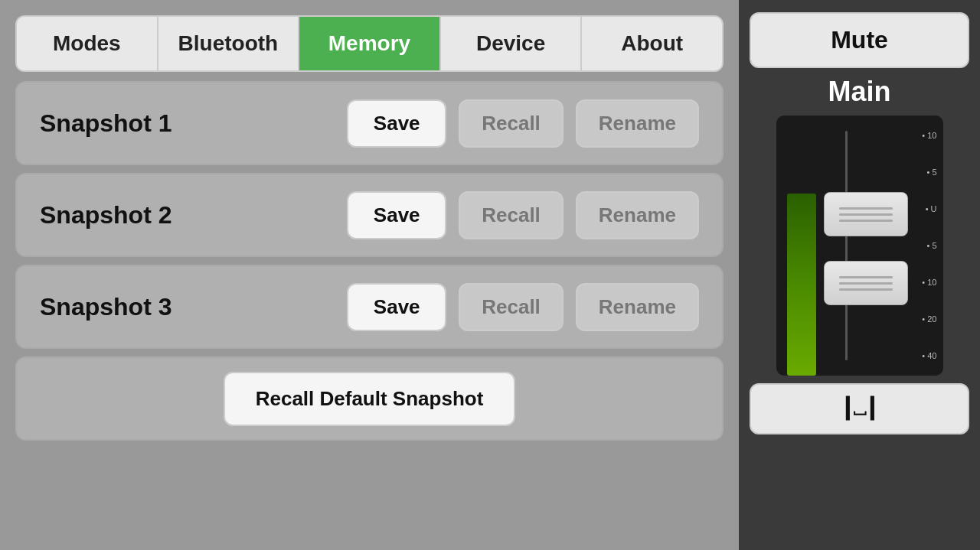 The width and height of the screenshot is (980, 550). I want to click on recall-default-row: Recall Default Snapshot, so click(369, 399).